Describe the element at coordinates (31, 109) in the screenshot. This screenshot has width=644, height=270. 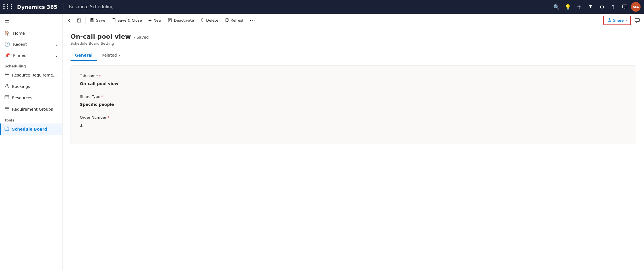
I see `sidebar-item-requirement-groups: Requirement Groups` at that location.